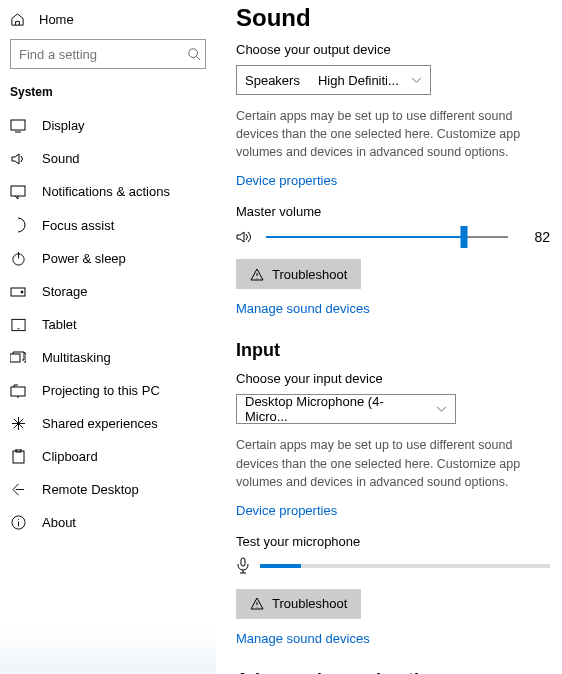  I want to click on projecting-icon, so click(18, 391).